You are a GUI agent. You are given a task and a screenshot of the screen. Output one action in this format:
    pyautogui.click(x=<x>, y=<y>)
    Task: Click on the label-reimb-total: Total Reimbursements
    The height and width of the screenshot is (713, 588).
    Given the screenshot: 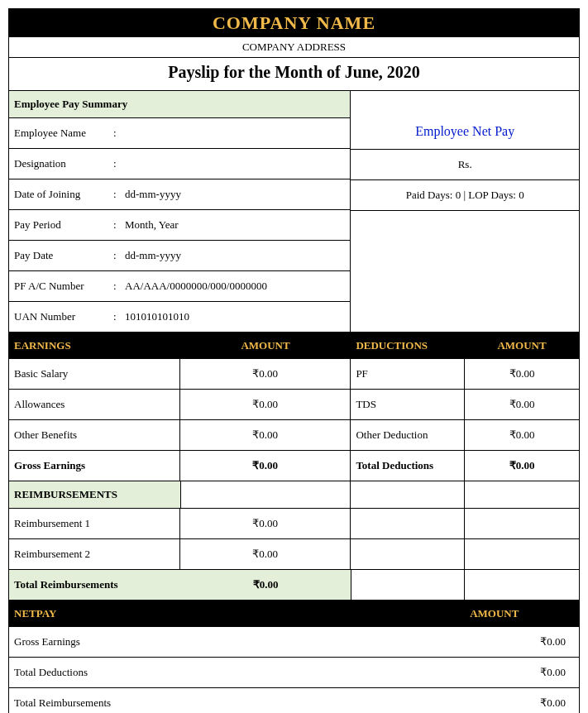 What is the action you would take?
    pyautogui.click(x=94, y=585)
    